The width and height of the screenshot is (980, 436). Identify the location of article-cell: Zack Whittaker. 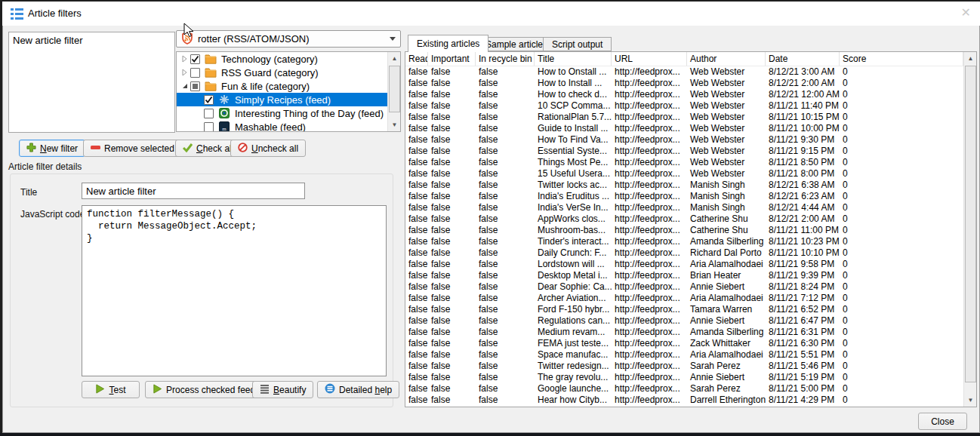
(726, 344).